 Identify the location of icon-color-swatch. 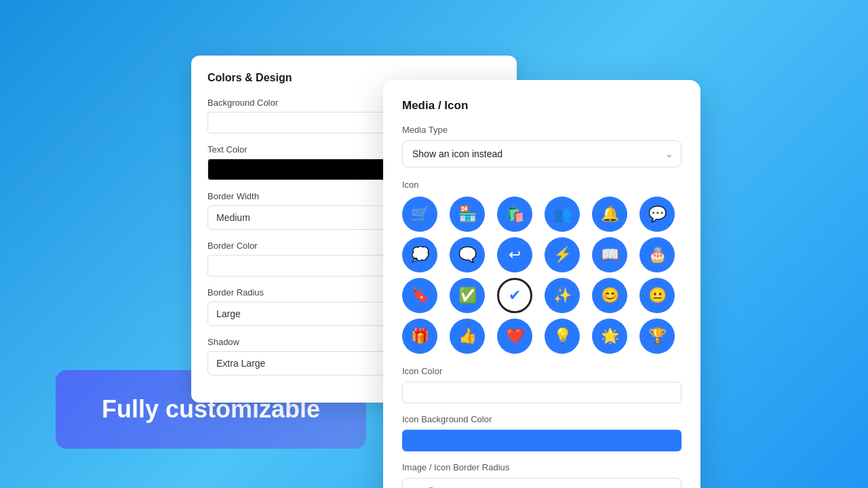
(542, 392).